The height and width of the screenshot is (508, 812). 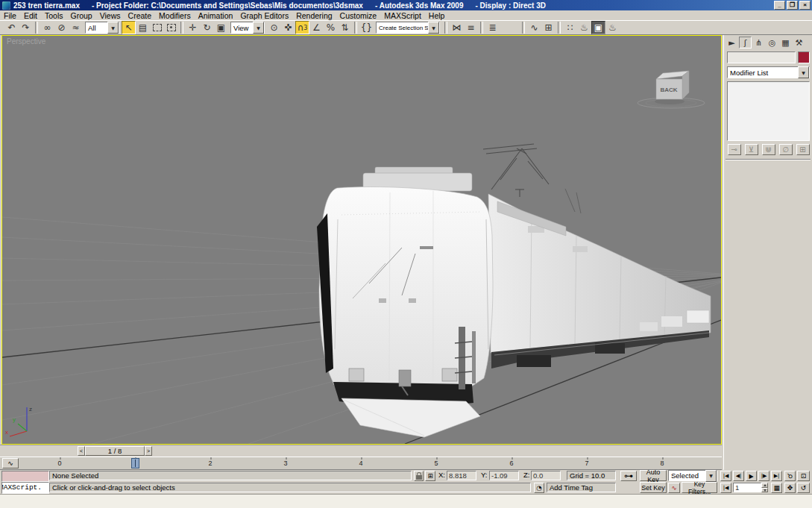 I want to click on next-frame-icon: |▶, so click(x=764, y=476).